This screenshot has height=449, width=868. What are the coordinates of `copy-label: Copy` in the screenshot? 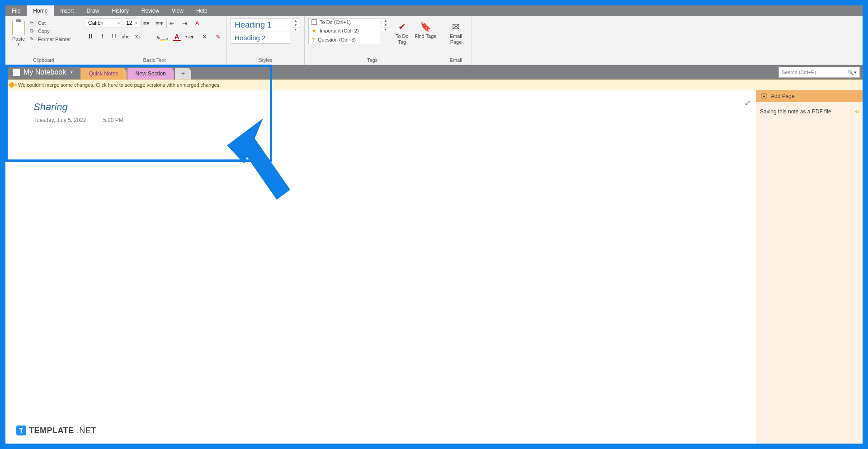 It's located at (44, 31).